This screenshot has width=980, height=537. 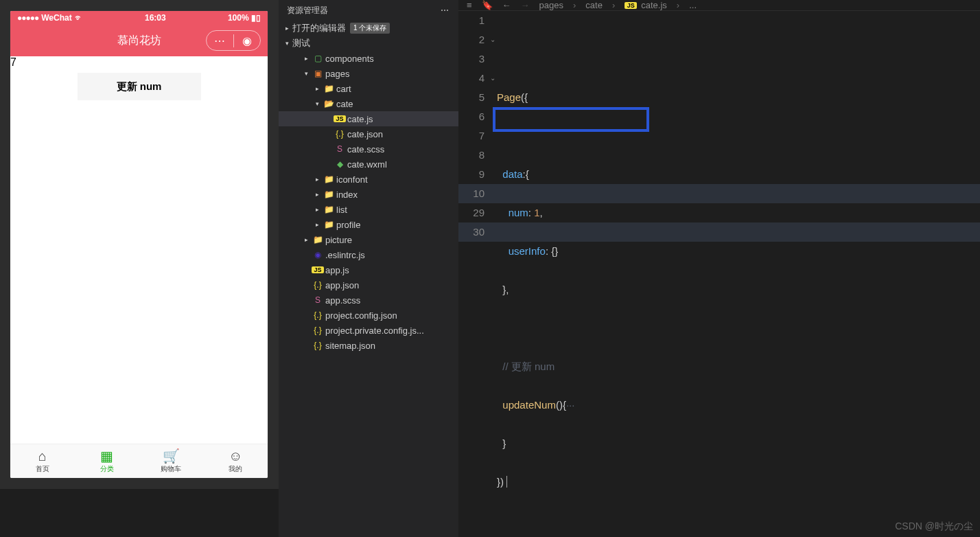 I want to click on title-bar: 慕尚花坊 ⋯ ◉, so click(x=139, y=41).